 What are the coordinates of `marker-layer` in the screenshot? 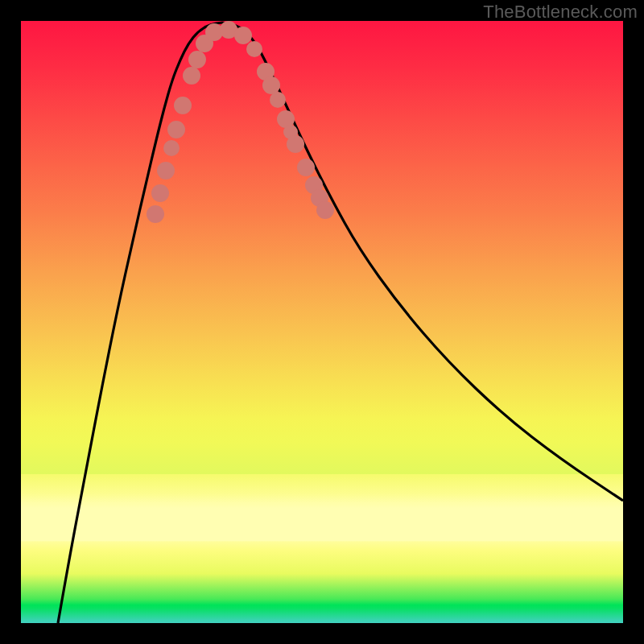 It's located at (240, 122).